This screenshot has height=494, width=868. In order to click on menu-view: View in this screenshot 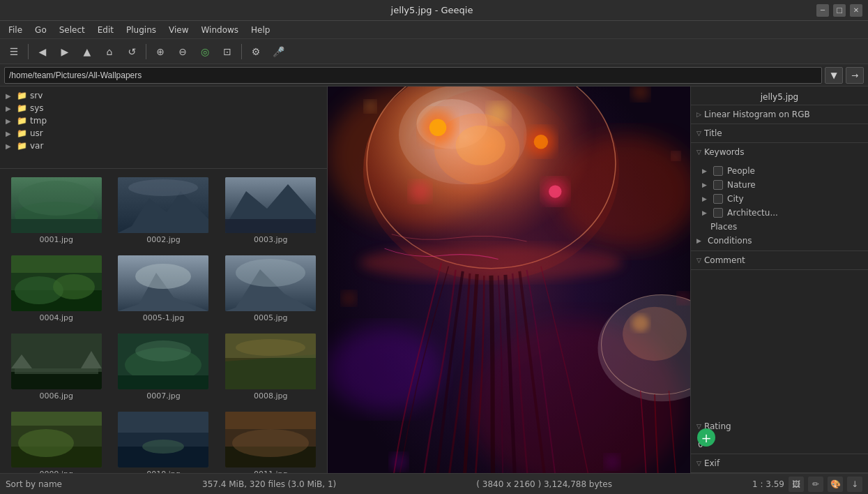, I will do `click(178, 30)`.